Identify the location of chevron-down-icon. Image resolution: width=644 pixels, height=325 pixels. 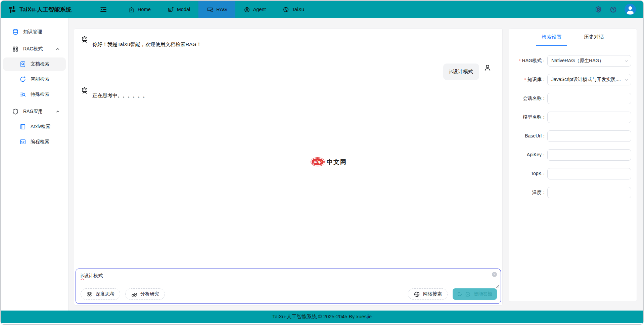
(627, 80).